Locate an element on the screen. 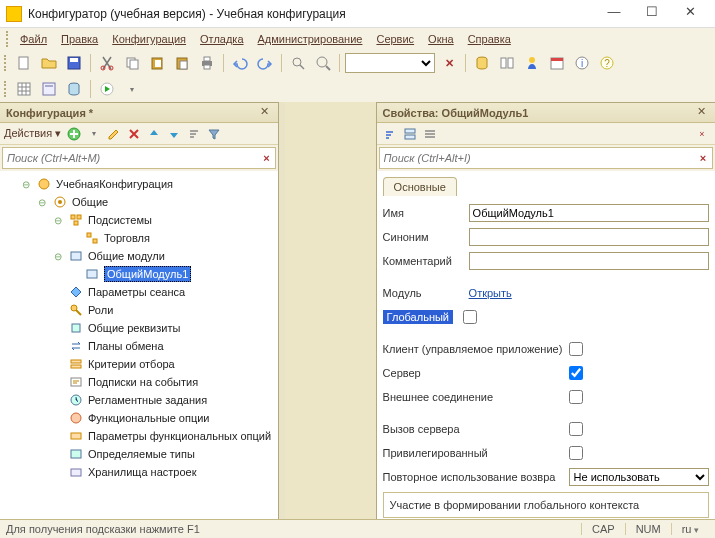  db2-icon is located at coordinates (74, 89).